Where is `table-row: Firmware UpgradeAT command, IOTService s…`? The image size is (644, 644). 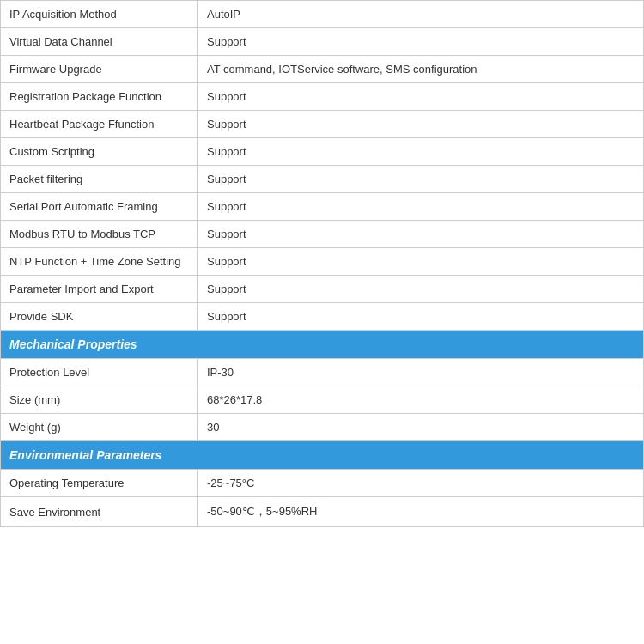 table-row: Firmware UpgradeAT command, IOTService s… is located at coordinates (323, 70).